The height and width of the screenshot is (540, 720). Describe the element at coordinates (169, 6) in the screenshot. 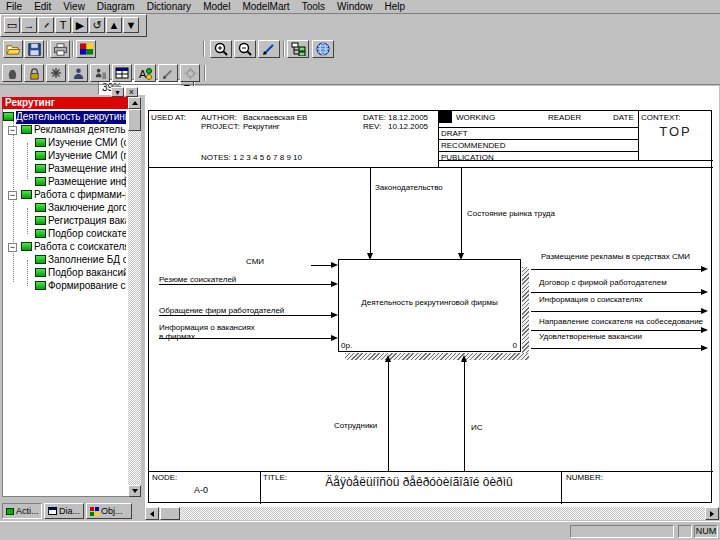

I see `menu-item-dictionary: Dictionary` at that location.